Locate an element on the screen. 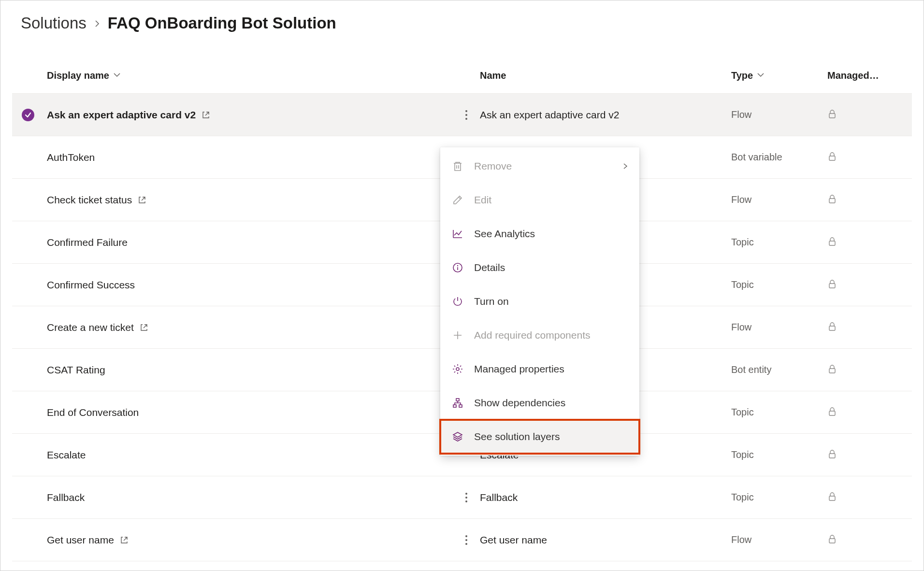 The image size is (924, 571). menu-item-label: Remove is located at coordinates (543, 166).